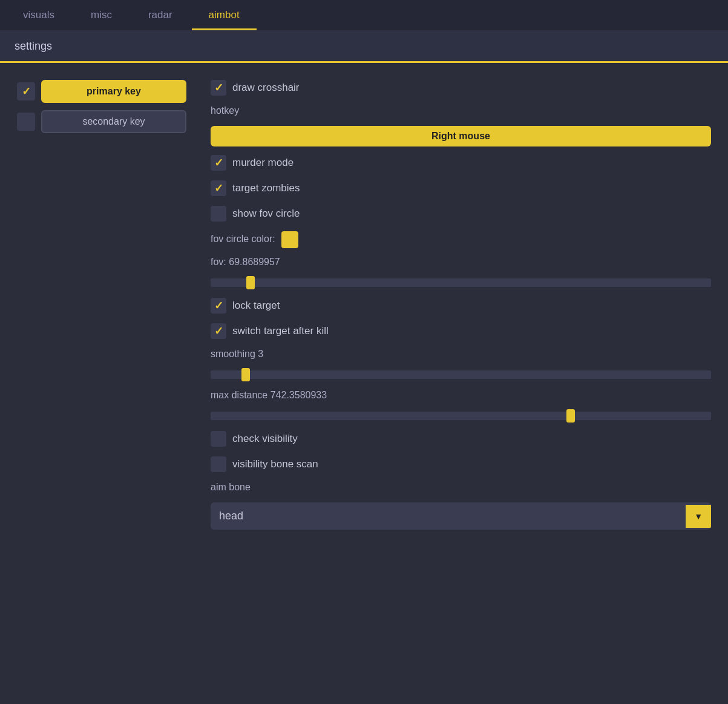 The width and height of the screenshot is (728, 704). Describe the element at coordinates (461, 331) in the screenshot. I see `switch-target-row: ✓ switch target after kill` at that location.